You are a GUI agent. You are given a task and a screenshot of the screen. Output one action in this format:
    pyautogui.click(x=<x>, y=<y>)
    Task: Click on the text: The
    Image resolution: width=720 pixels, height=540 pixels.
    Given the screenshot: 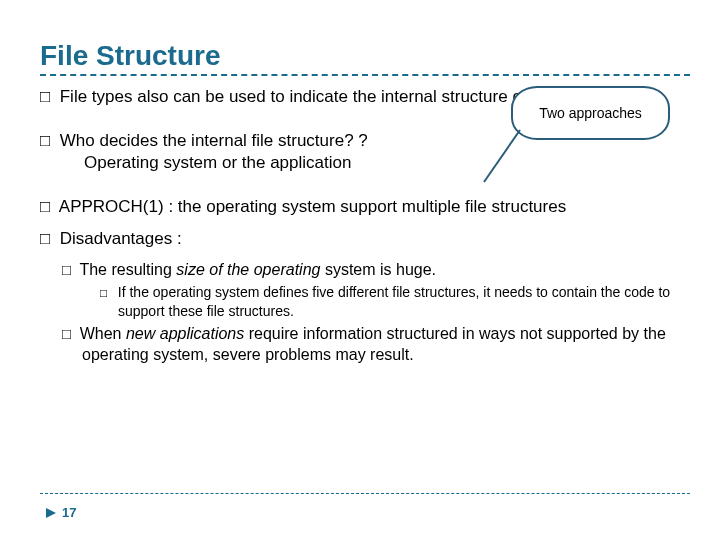 What is the action you would take?
    pyautogui.click(x=95, y=270)
    